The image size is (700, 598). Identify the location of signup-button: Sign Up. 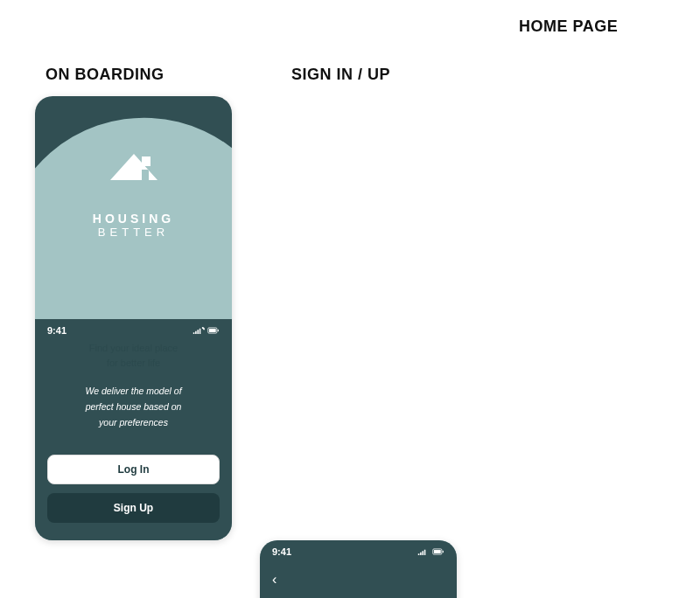
(133, 508).